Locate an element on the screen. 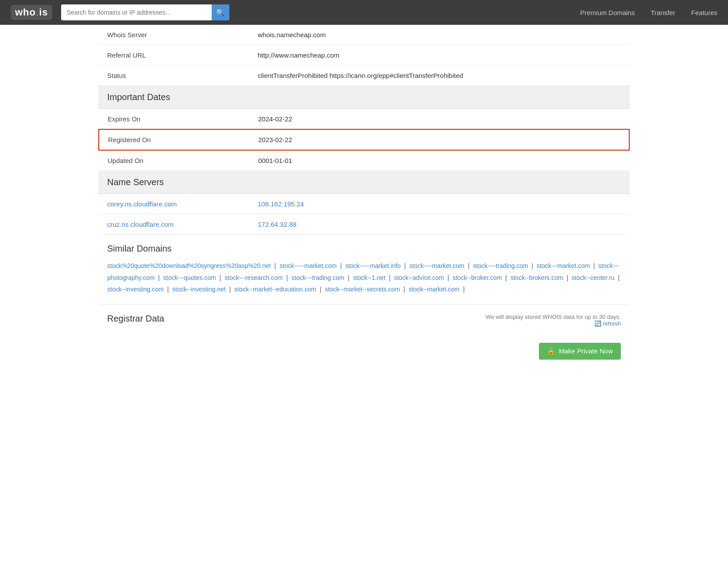 The width and height of the screenshot is (728, 574). registered-on-label: Registered On is located at coordinates (174, 140).